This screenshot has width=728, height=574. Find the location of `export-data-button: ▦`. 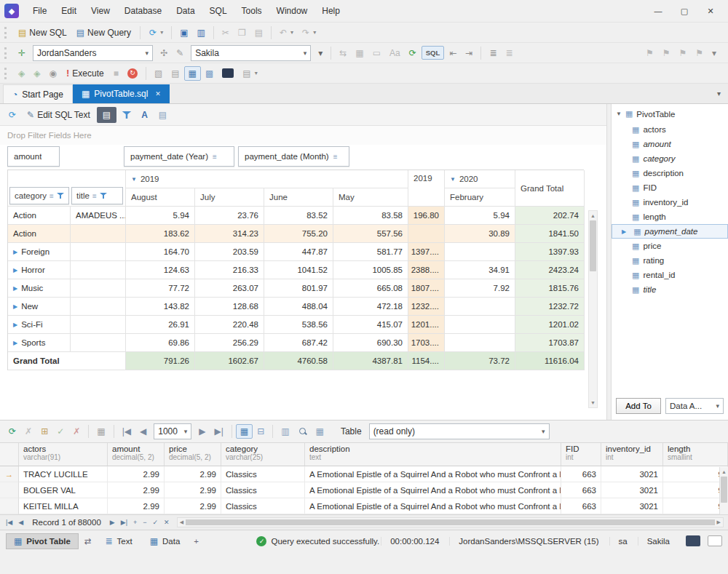

export-data-button: ▦ is located at coordinates (320, 431).